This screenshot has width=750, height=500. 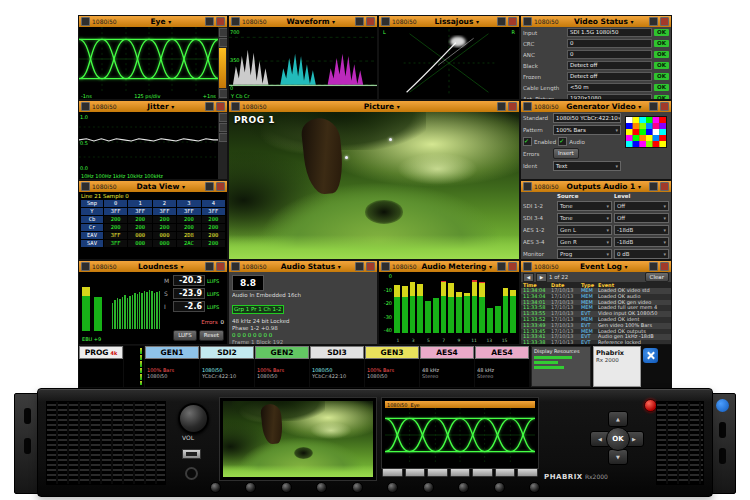 What do you see at coordinates (184, 336) in the screenshot?
I see `lufs-mode-button: LUFS` at bounding box center [184, 336].